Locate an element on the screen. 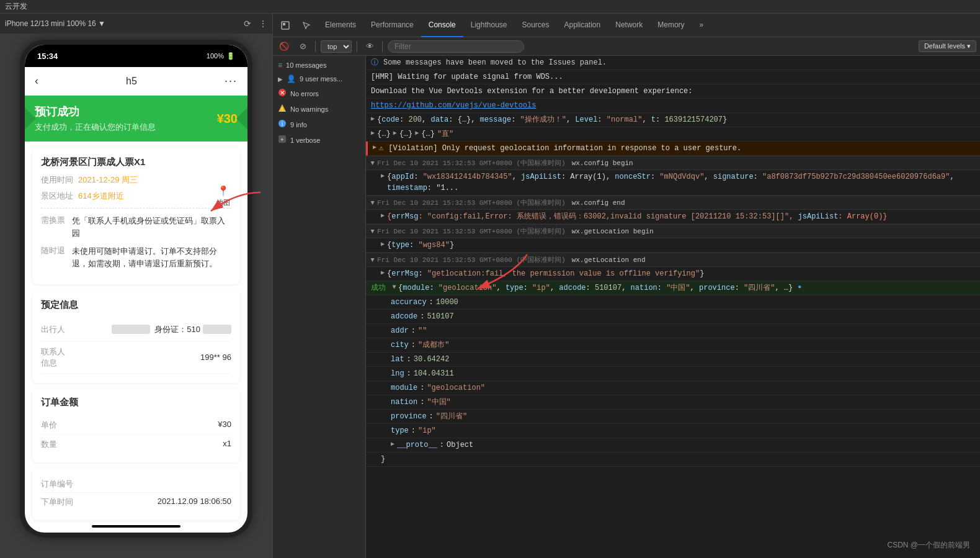 This screenshot has height=558, width=980. key-type: type is located at coordinates (399, 431).